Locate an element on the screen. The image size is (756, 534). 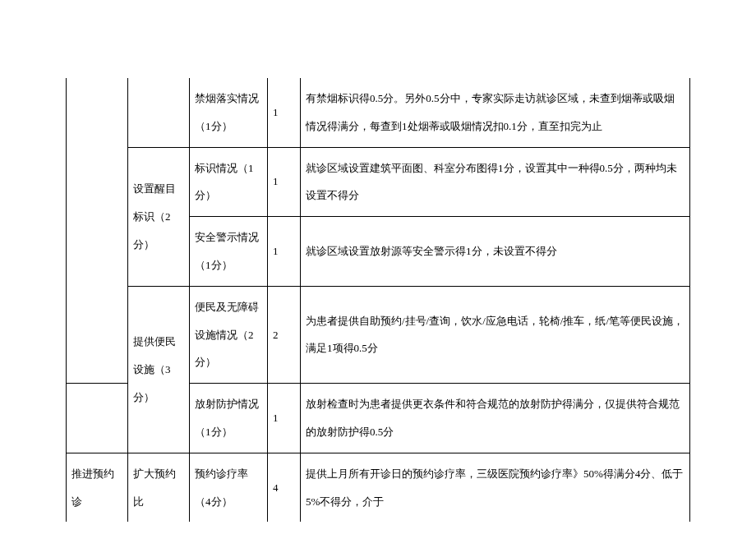
sub-item-cell: 预约诊疗率（4分） is located at coordinates (228, 487).